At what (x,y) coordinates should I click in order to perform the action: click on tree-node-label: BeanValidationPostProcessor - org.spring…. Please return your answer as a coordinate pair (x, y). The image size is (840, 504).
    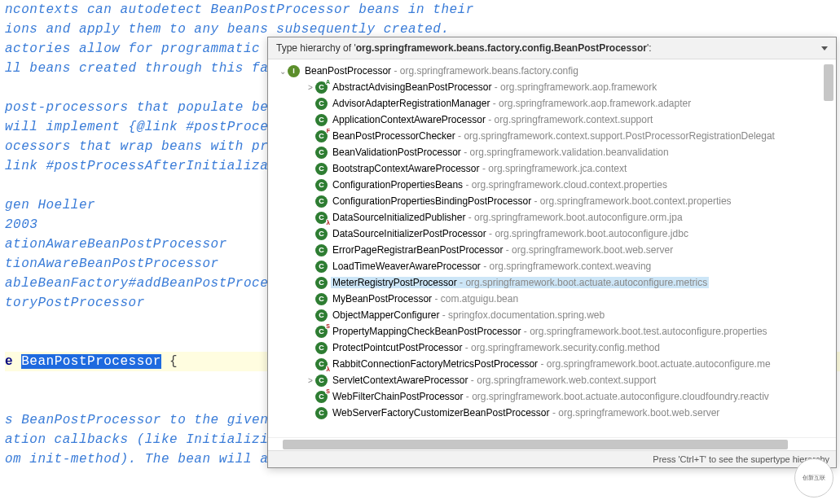
    Looking at the image, I should click on (500, 152).